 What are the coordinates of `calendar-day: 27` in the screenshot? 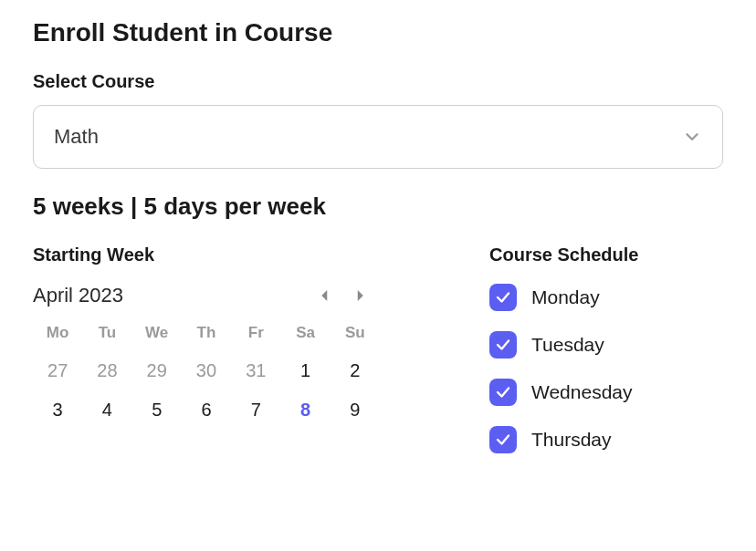 It's located at (58, 370).